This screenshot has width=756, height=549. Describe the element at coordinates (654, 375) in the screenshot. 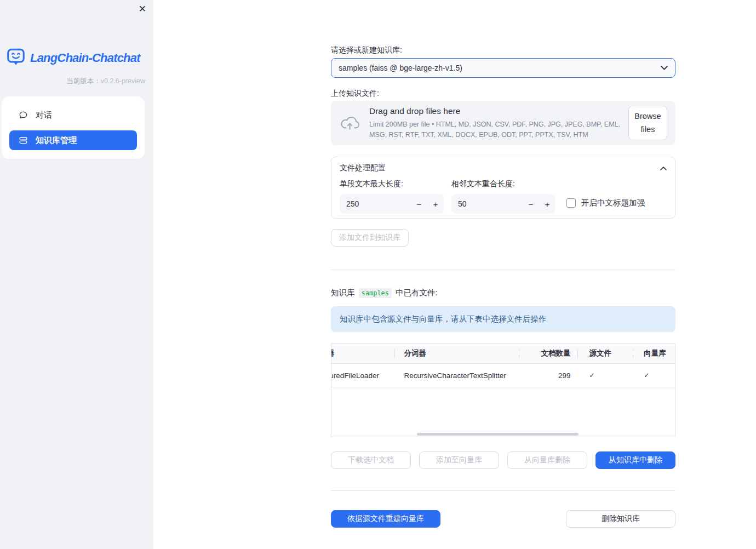

I see `cell-vector-store: ✓` at that location.